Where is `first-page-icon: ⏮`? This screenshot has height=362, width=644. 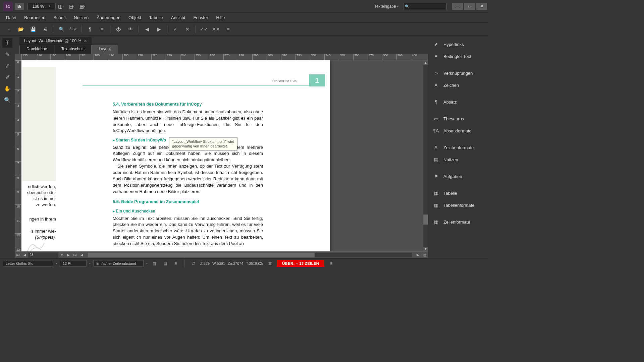 first-page-icon: ⏮ is located at coordinates (18, 255).